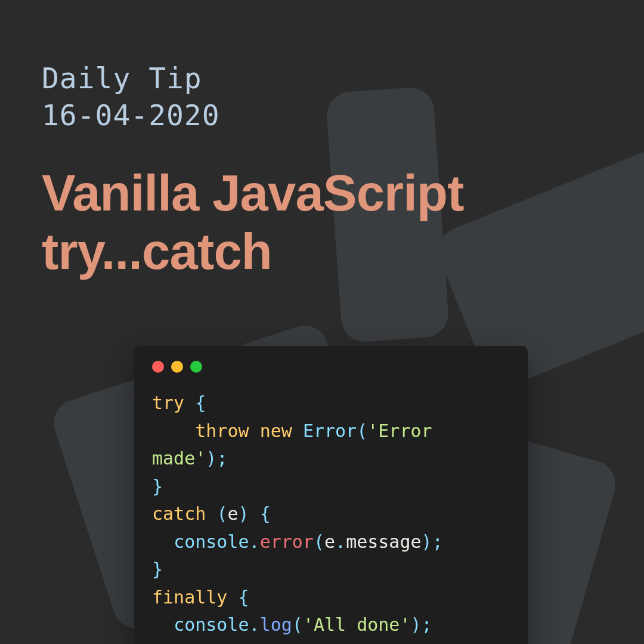  I want to click on maximize-dot-icon, so click(196, 367).